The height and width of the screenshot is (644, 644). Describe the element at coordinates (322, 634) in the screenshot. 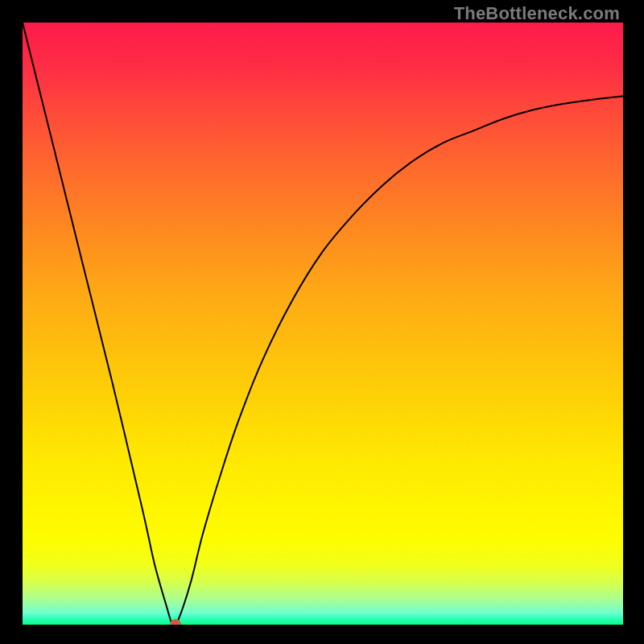

I see `frame-bottom` at that location.